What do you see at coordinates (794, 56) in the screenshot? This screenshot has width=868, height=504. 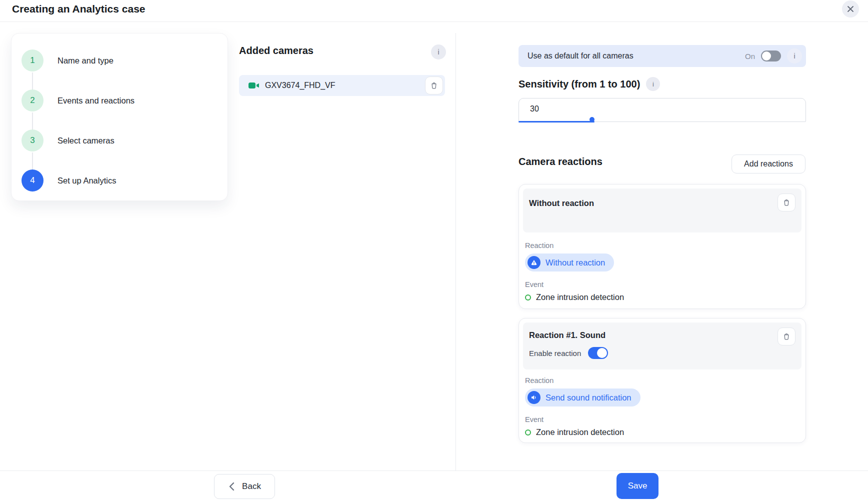 I see `use-as-default-info-button: i` at bounding box center [794, 56].